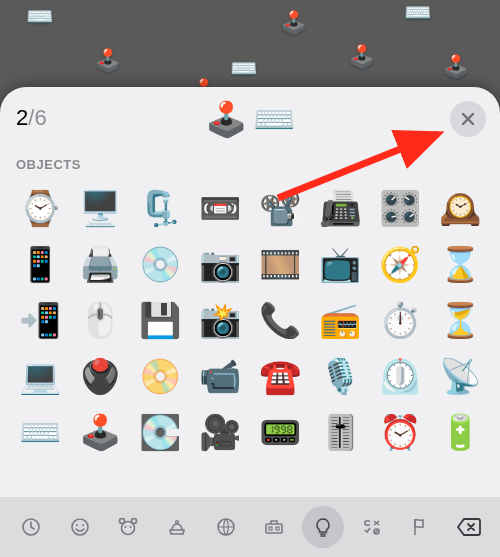 The width and height of the screenshot is (500, 557). I want to click on recent-icon, so click(31, 527).